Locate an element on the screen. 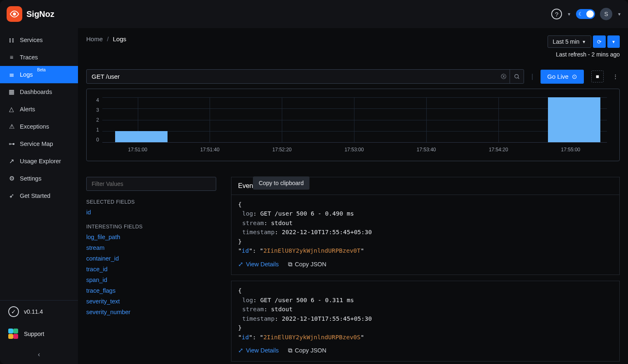 This screenshot has height=364, width=628. log-entry: { log: GET /user 500 6 - 0.490 ms stream… is located at coordinates (425, 235).